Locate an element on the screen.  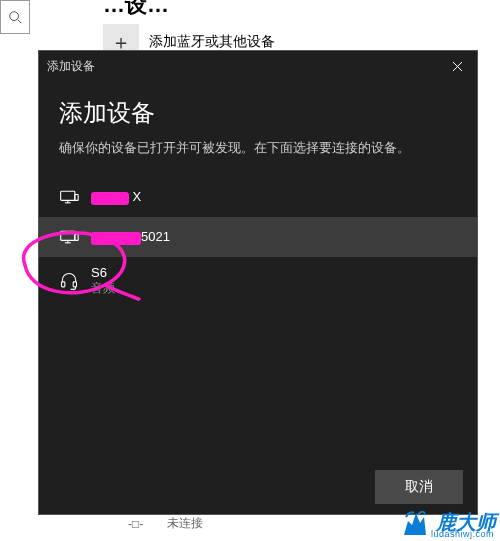
headset-icon is located at coordinates (69, 281).